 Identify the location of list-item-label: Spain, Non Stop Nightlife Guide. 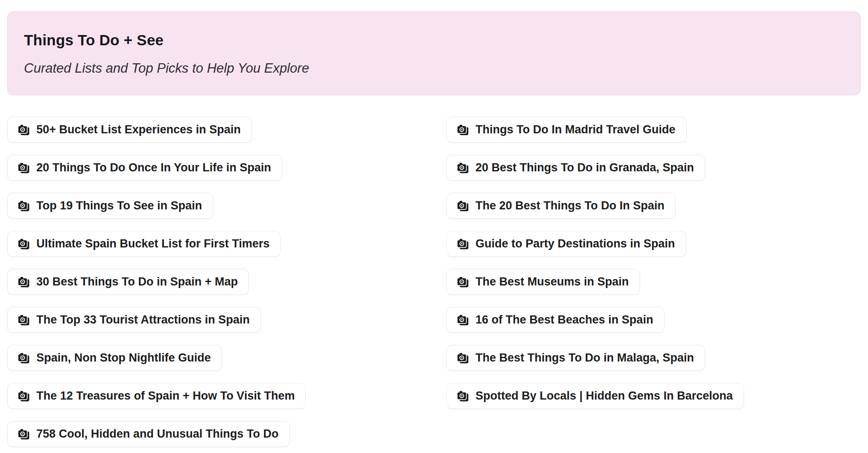
(124, 358).